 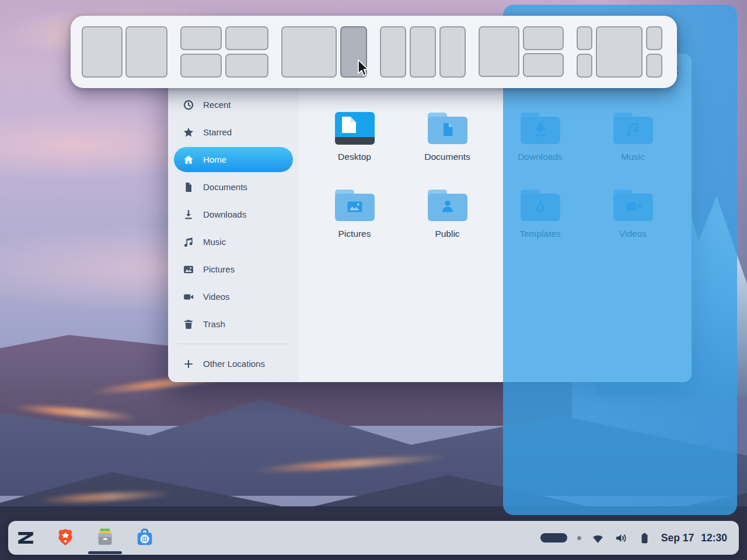 I want to click on sidebar-item-trash: Trash, so click(x=233, y=324).